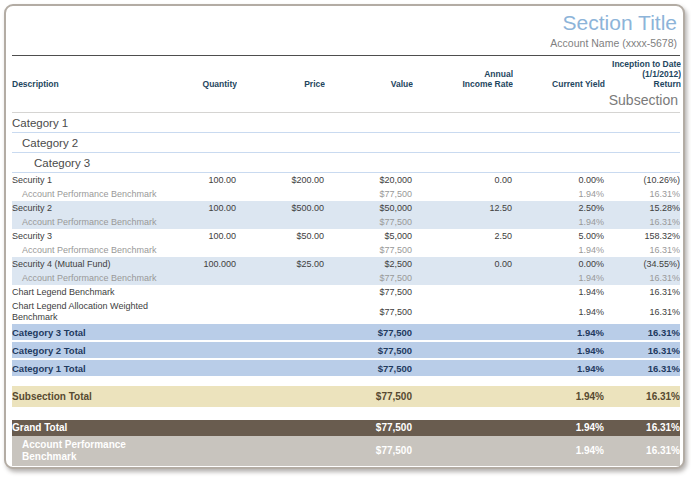 This screenshot has height=477, width=691. What do you see at coordinates (346, 332) in the screenshot?
I see `table-row-category-total: Category 3 Total$77,5001.94%16.31%` at bounding box center [346, 332].